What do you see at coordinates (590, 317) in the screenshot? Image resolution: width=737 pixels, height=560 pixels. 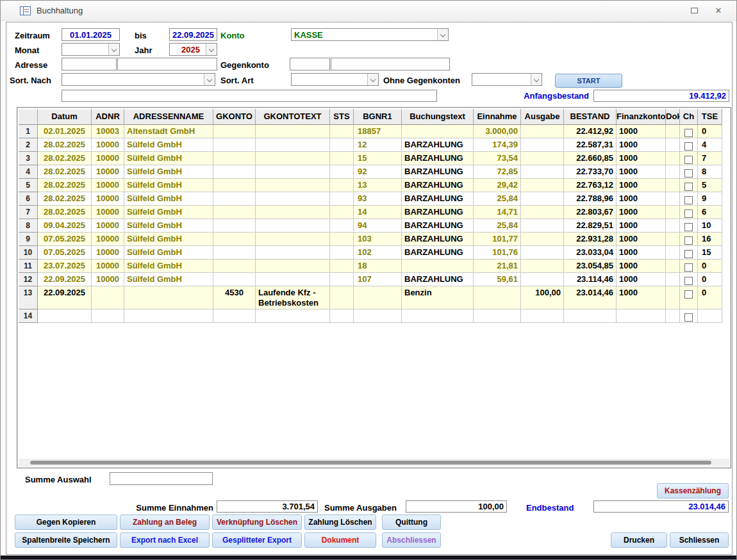 I see `cell-bestand` at bounding box center [590, 317].